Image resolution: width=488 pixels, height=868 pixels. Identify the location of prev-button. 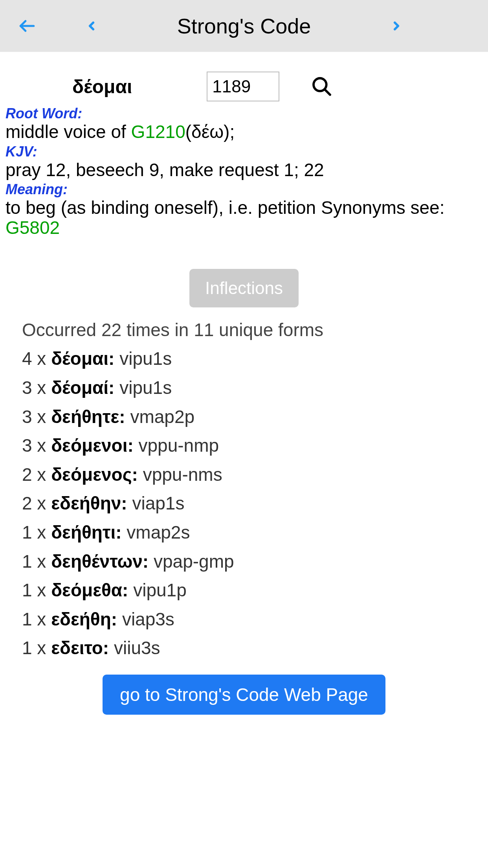
(92, 26).